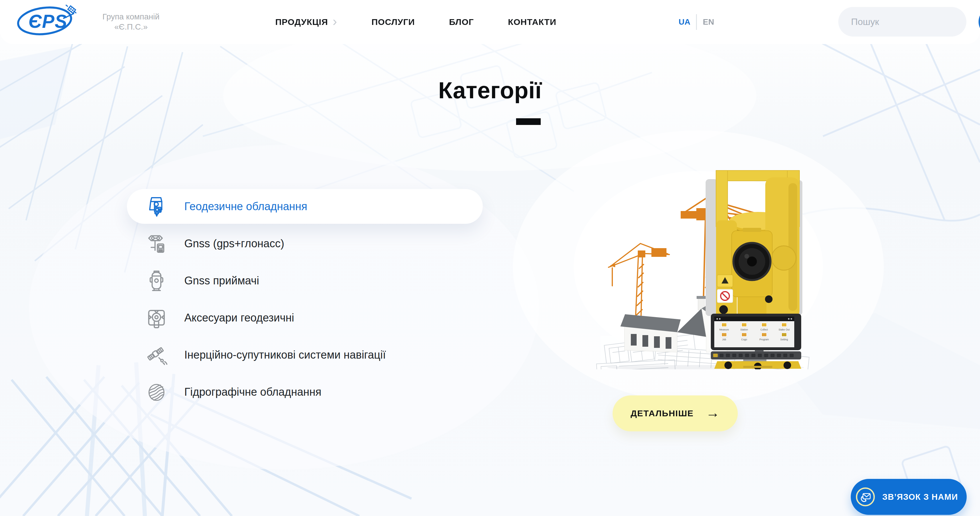 This screenshot has height=516, width=980. What do you see at coordinates (221, 281) in the screenshot?
I see `category-label: Gnss приймачі` at bounding box center [221, 281].